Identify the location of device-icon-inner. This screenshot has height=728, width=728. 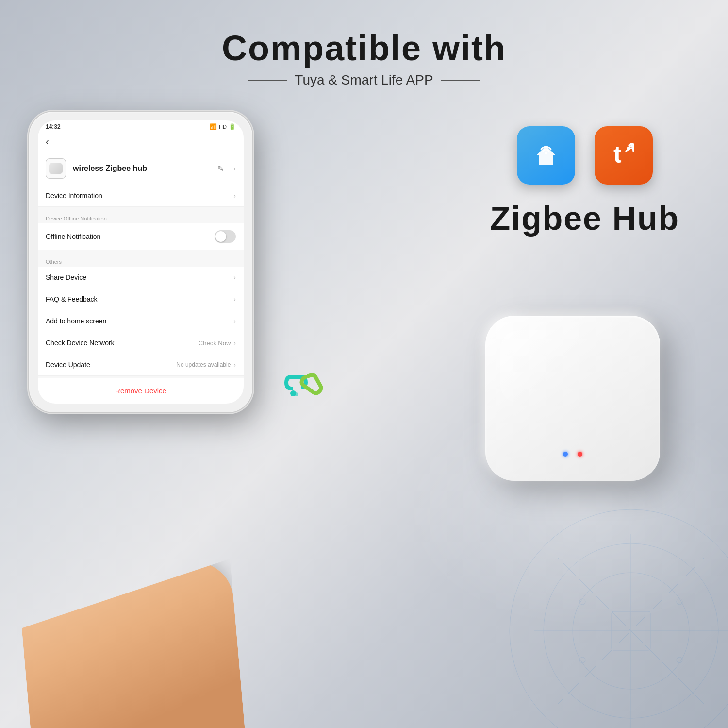
(56, 169).